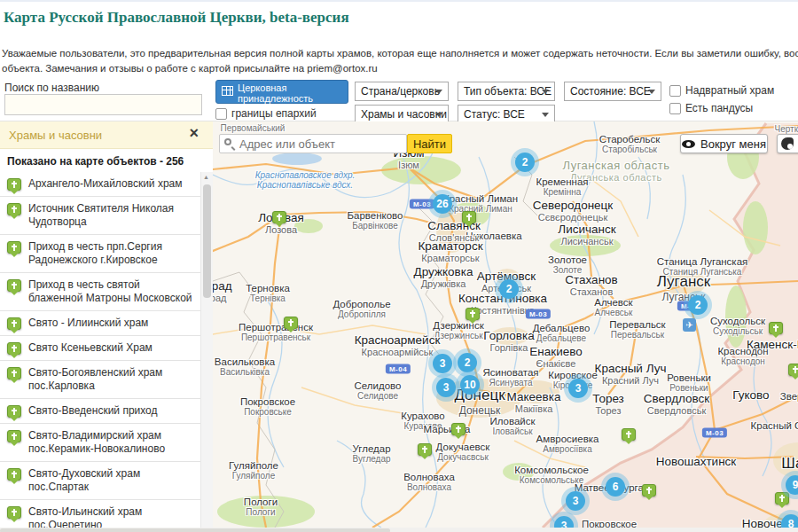 This screenshot has height=532, width=798. Describe the element at coordinates (103, 105) in the screenshot. I see `search-by-name-input` at that location.